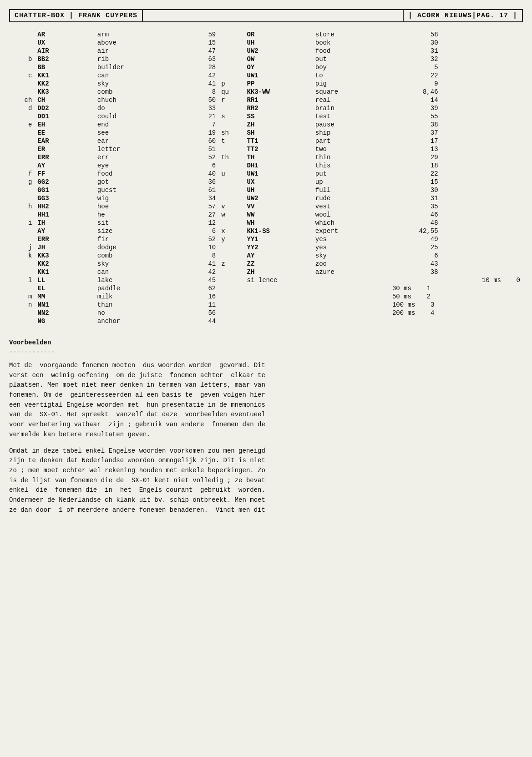 The width and height of the screenshot is (532, 757). I want to click on code-col: EH, so click(65, 125).